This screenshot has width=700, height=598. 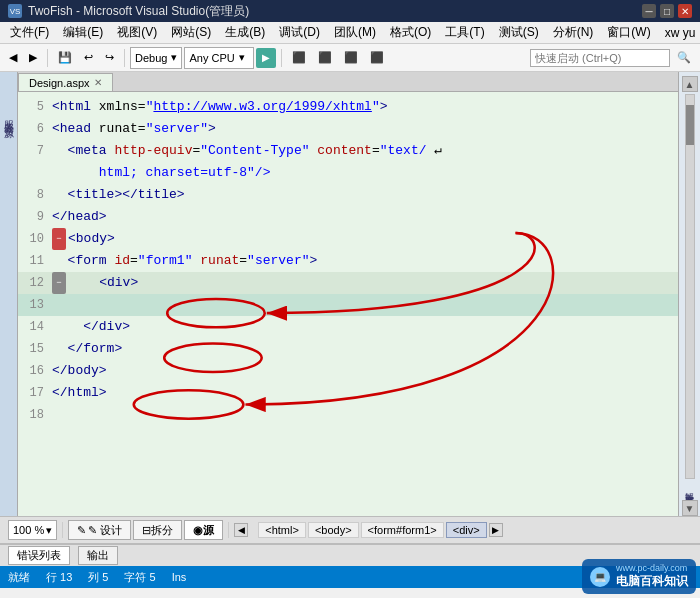 I want to click on toolbar-redo: ↪, so click(x=110, y=58).